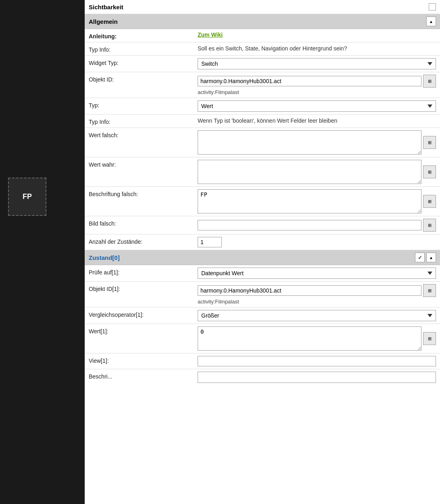  What do you see at coordinates (262, 107) in the screenshot?
I see `typ-row: Typ: Wert Boolean` at bounding box center [262, 107].